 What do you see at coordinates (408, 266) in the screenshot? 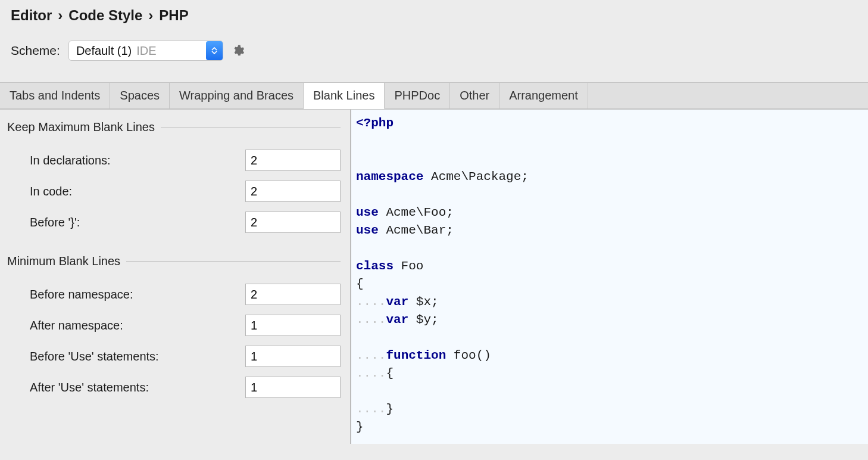
I see `code-text: Foo` at bounding box center [408, 266].